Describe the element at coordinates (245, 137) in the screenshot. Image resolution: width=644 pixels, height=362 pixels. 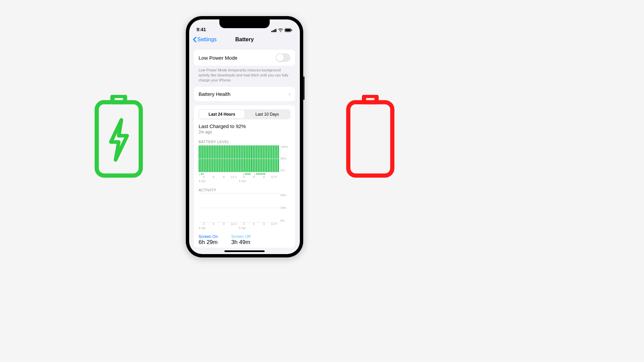
I see `iphone-frame: 9:41 Settings Battery Low Power Mode Low…` at that location.